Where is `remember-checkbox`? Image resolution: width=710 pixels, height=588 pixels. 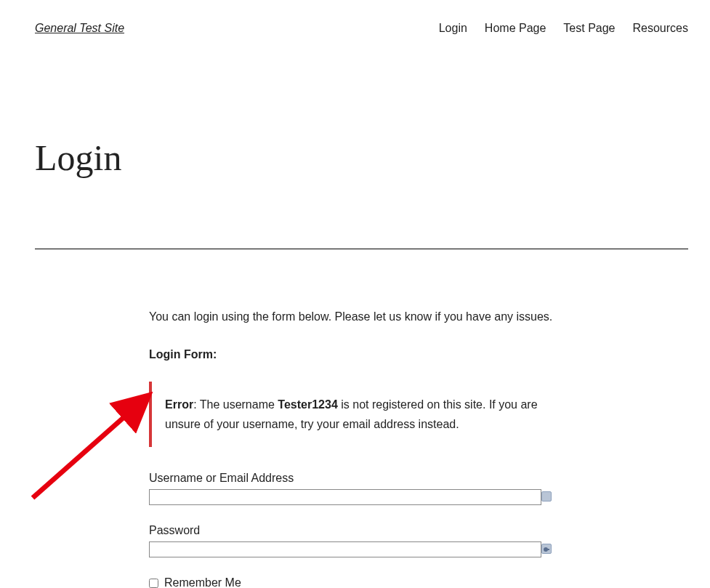
remember-checkbox is located at coordinates (154, 583).